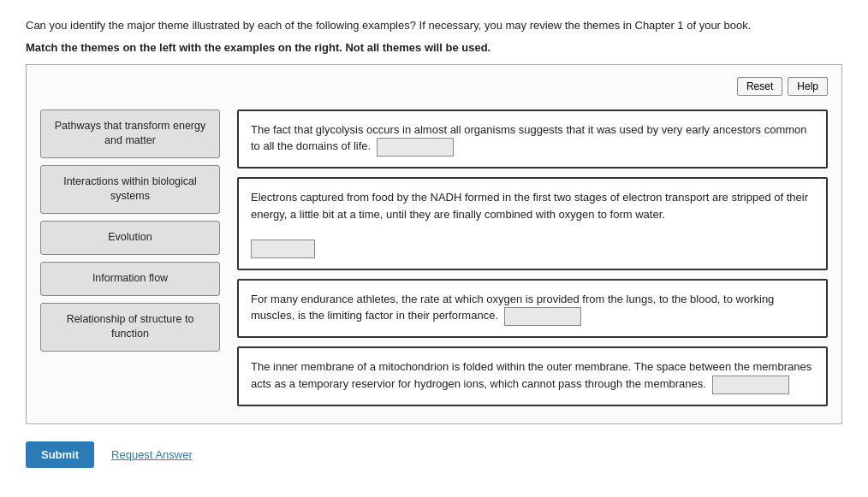 The height and width of the screenshot is (497, 868). I want to click on example-text-1: The fact that glycolysis occurs in almos…, so click(529, 139).